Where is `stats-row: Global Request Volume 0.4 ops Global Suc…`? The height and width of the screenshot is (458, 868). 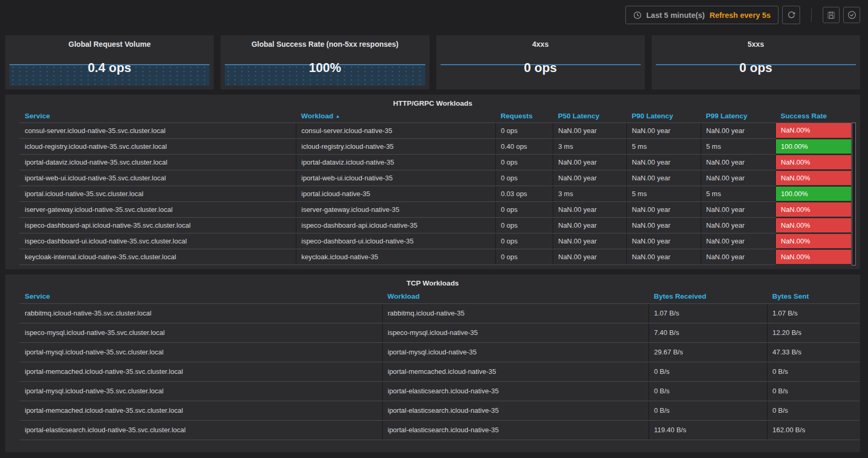
stats-row: Global Request Volume 0.4 ops Global Suc… is located at coordinates (433, 62).